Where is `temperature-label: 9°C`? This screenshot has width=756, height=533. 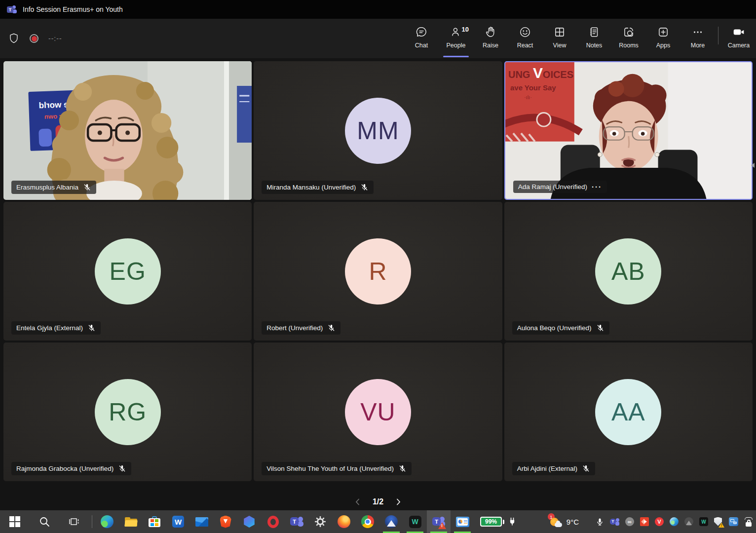
temperature-label: 9°C is located at coordinates (572, 522).